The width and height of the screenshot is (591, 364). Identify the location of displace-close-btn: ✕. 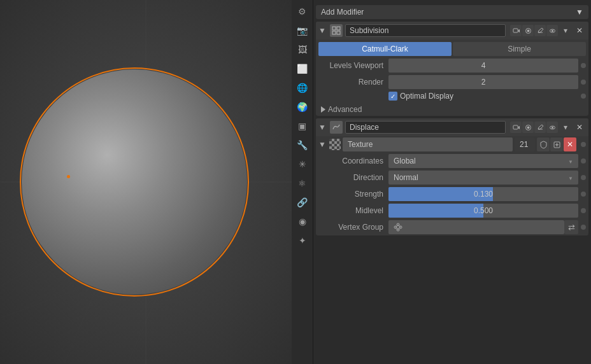
(580, 127).